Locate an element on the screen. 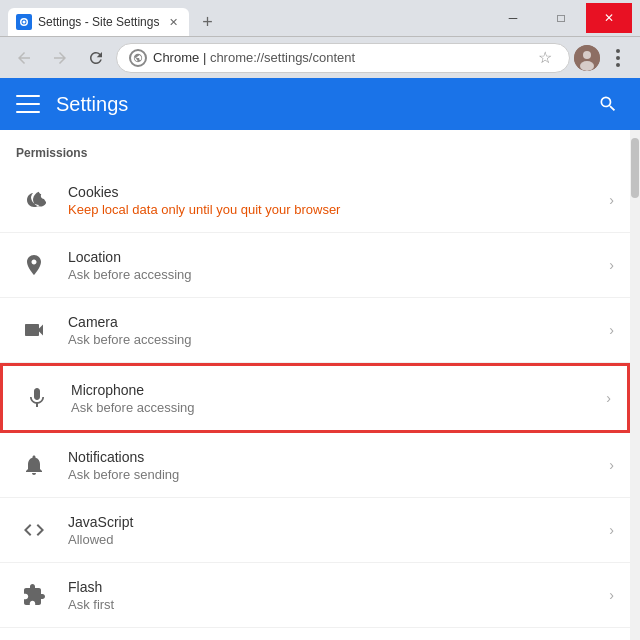  flash-text: Flash Ask first is located at coordinates (338, 596).